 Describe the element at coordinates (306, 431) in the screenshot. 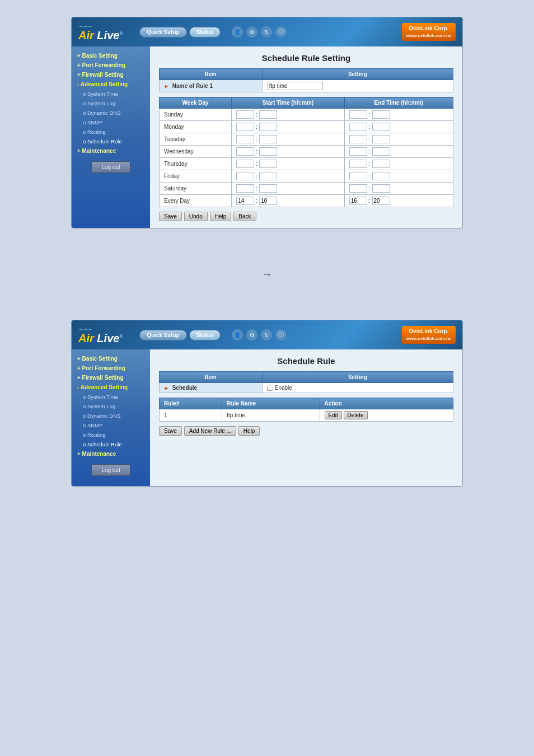

I see `panel2-action-buttons: Save Add New Rule ... Help` at that location.